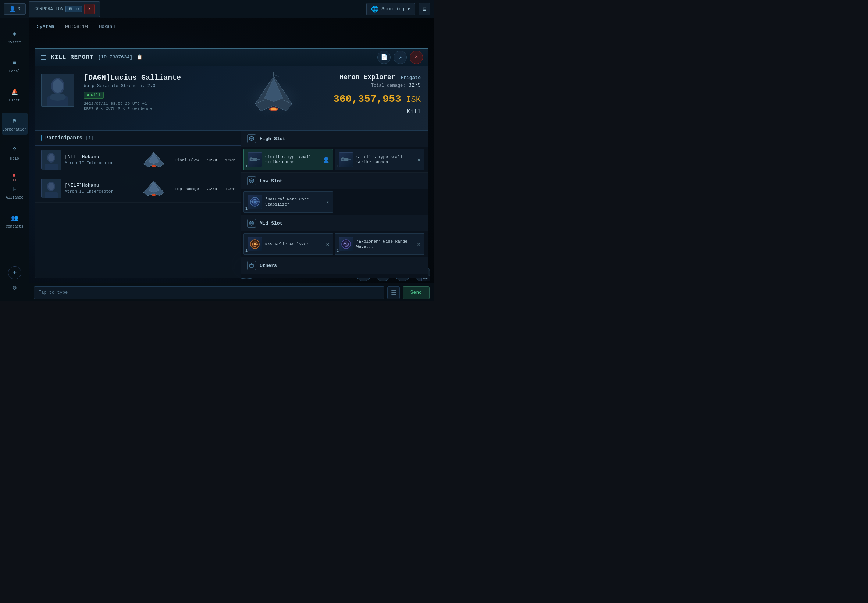  I want to click on close-icon: ×, so click(89, 9).